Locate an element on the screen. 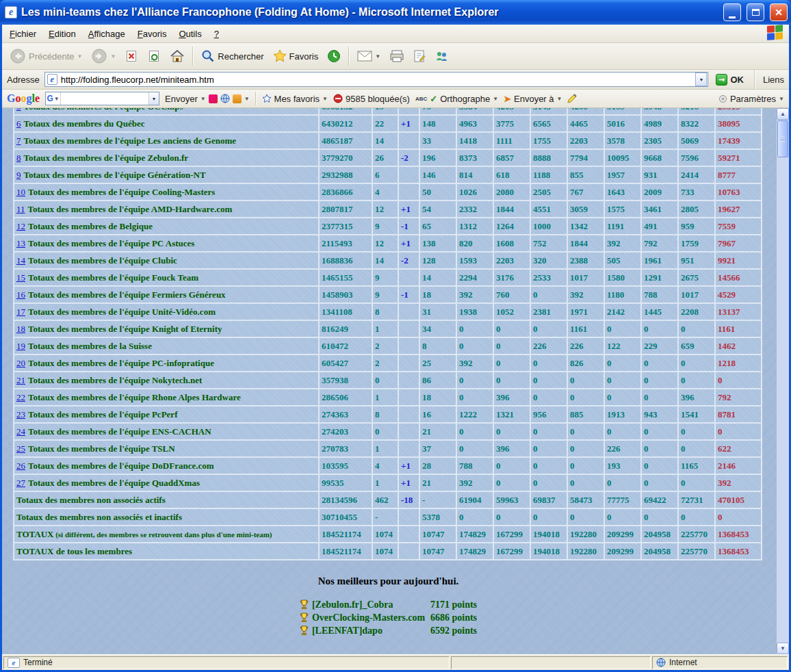 This screenshot has height=672, width=791. scroll-up-button: ▲ is located at coordinates (783, 114).